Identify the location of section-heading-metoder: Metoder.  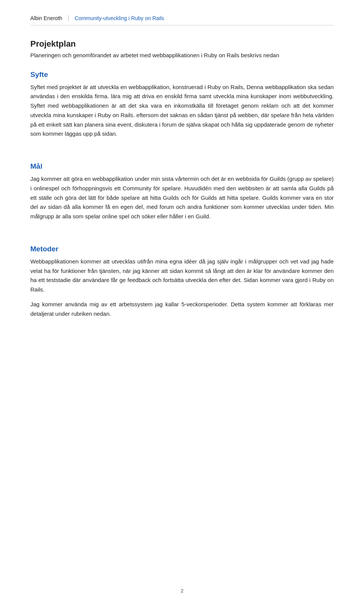
(182, 249).